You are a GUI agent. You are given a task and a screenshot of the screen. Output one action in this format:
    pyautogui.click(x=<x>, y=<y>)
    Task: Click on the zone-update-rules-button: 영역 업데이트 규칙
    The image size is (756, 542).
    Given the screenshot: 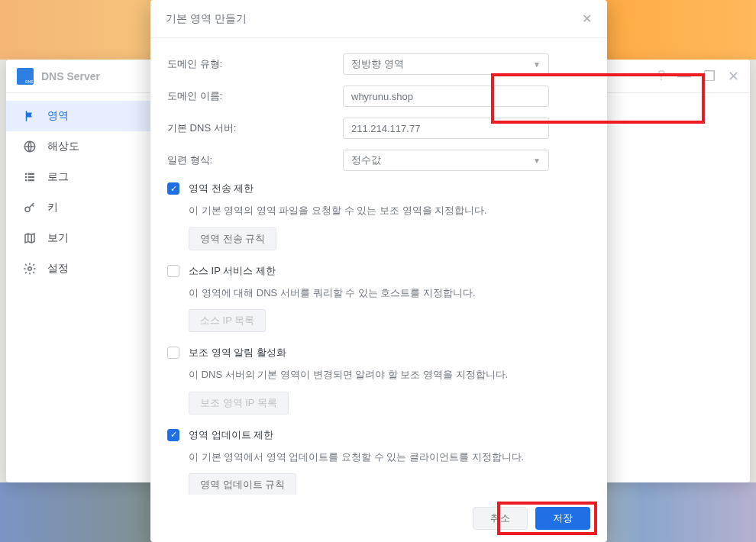 What is the action you would take?
    pyautogui.click(x=243, y=484)
    